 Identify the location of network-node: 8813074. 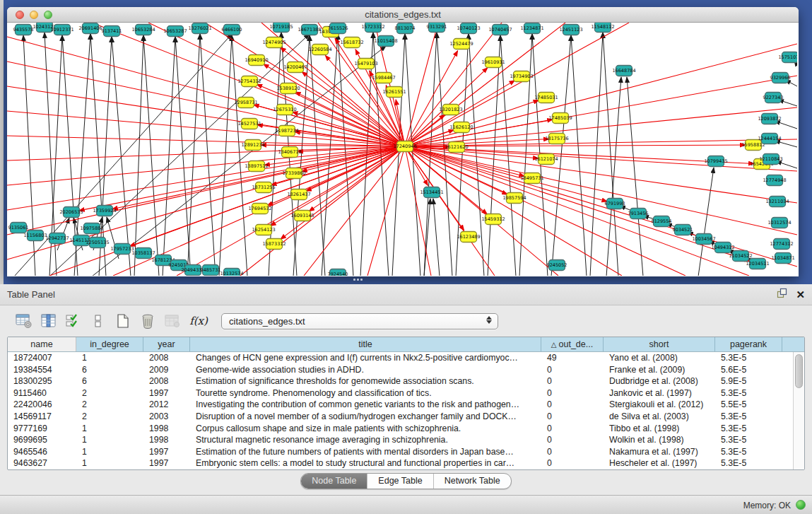
(406, 28).